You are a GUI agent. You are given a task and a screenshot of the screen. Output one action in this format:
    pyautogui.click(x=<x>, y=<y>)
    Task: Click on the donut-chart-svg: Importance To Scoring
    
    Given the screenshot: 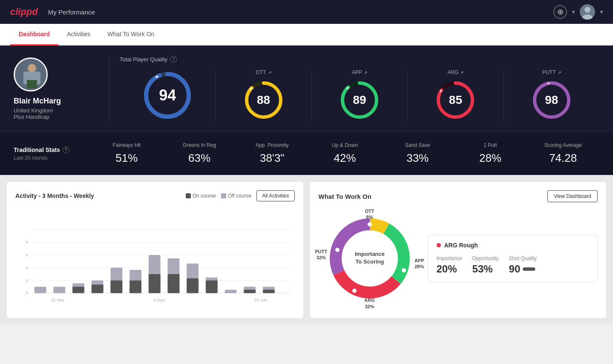 What is the action you would take?
    pyautogui.click(x=370, y=258)
    